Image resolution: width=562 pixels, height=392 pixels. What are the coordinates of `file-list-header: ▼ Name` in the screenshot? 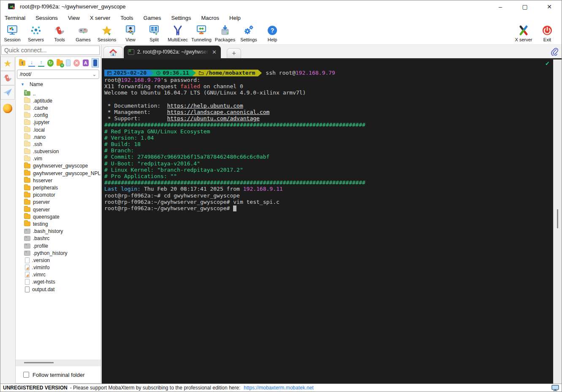 It's located at (58, 84).